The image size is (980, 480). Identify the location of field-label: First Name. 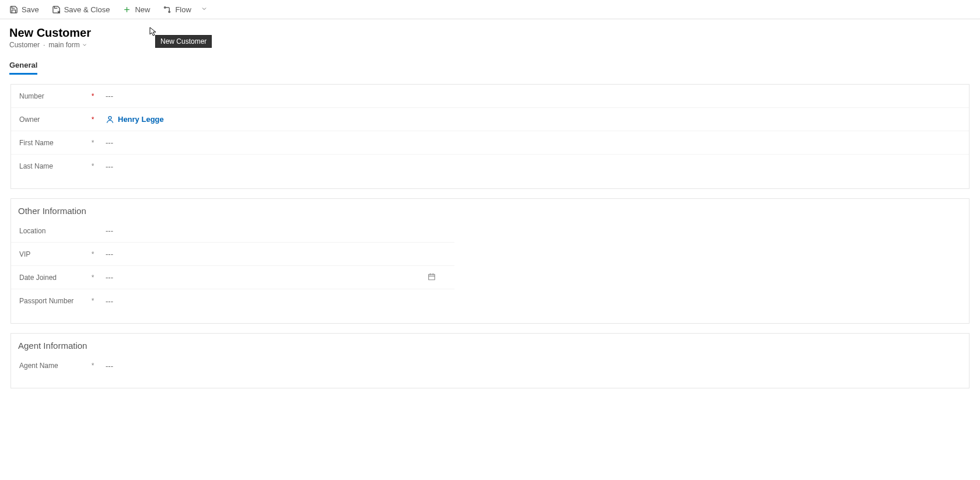
(54, 143).